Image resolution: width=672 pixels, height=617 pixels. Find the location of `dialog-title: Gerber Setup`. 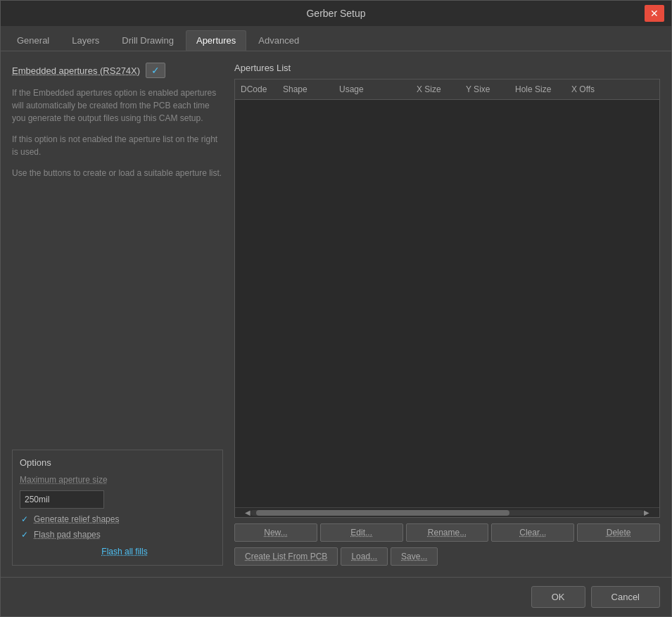

dialog-title: Gerber Setup is located at coordinates (336, 13).